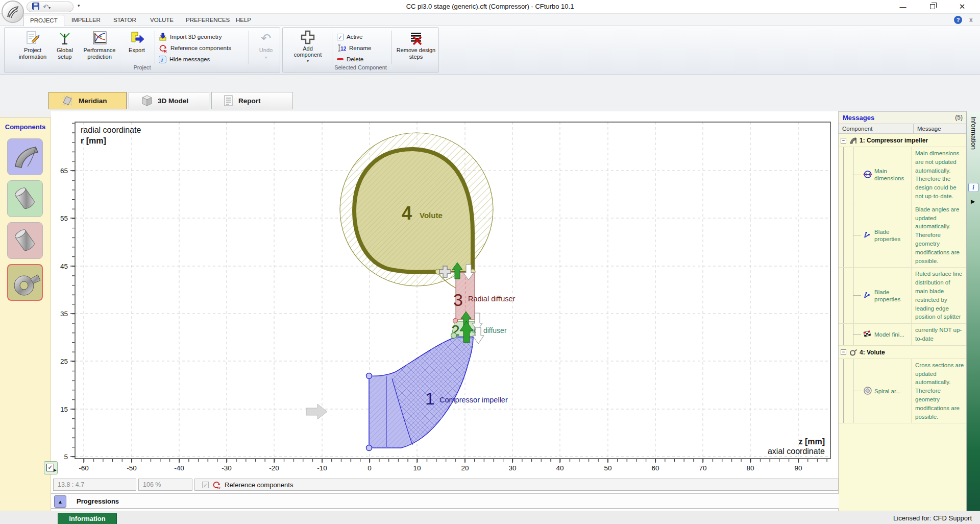 This screenshot has width=980, height=524. Describe the element at coordinates (517, 485) in the screenshot. I see `reference-components-bar: ✓ R Reference components` at that location.